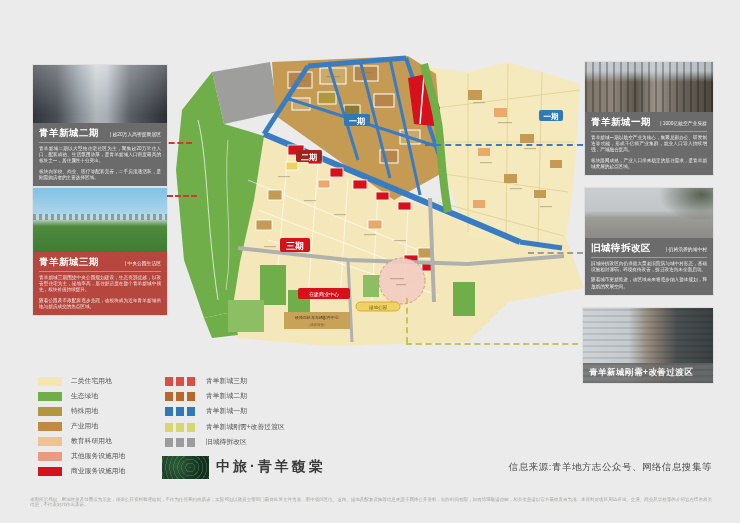  I want to click on legend-item: 特殊用地, so click(68, 411).